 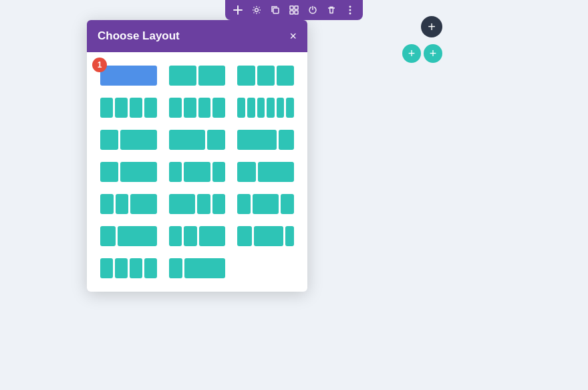 I want to click on layout-option-eq-wide, so click(x=266, y=172).